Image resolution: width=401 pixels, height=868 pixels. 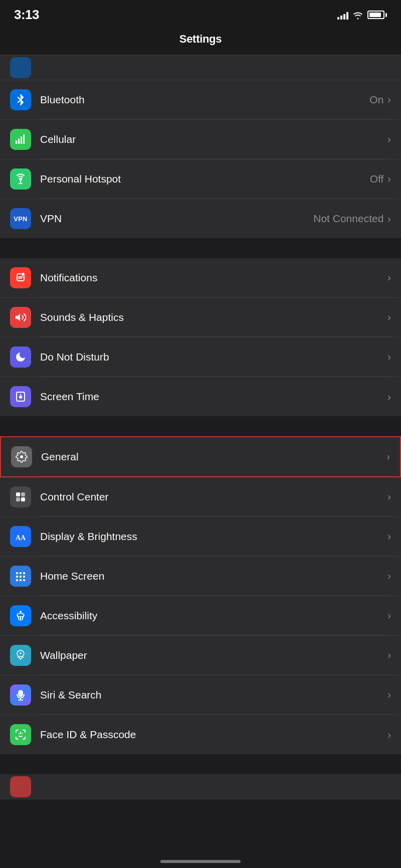 What do you see at coordinates (216, 179) in the screenshot?
I see `hotspot-row-content: Personal Hotspot Off ›` at bounding box center [216, 179].